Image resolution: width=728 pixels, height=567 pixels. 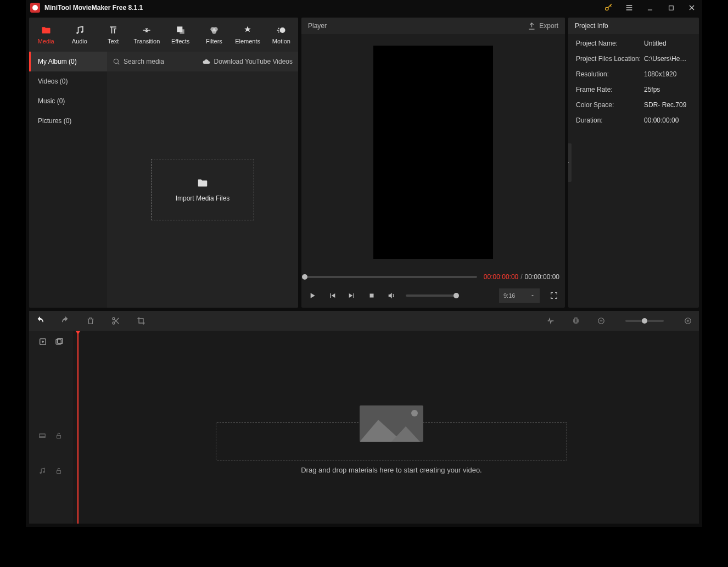 What do you see at coordinates (364, 321) in the screenshot?
I see `timeline-toolbar` at bounding box center [364, 321].